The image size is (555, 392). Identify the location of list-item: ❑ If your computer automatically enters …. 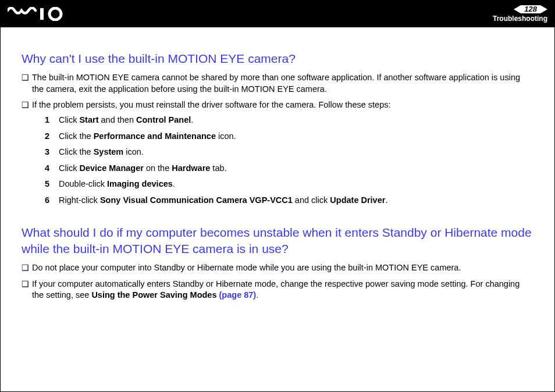
(278, 290).